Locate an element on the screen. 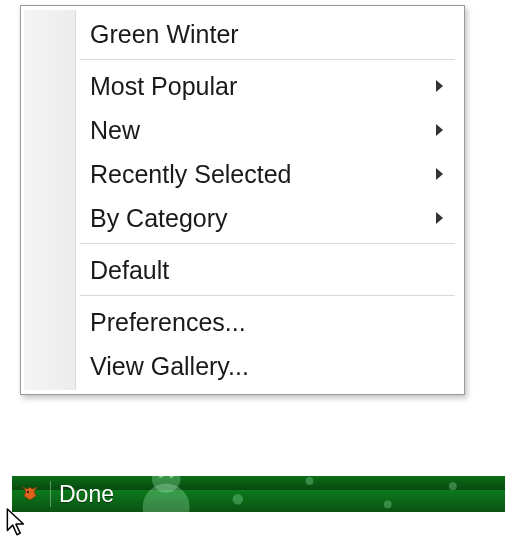 The height and width of the screenshot is (541, 519). status-separator is located at coordinates (50, 494).